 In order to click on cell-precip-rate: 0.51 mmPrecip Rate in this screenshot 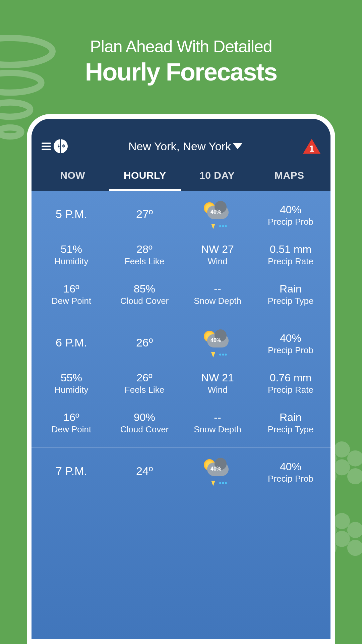, I will do `click(291, 255)`.